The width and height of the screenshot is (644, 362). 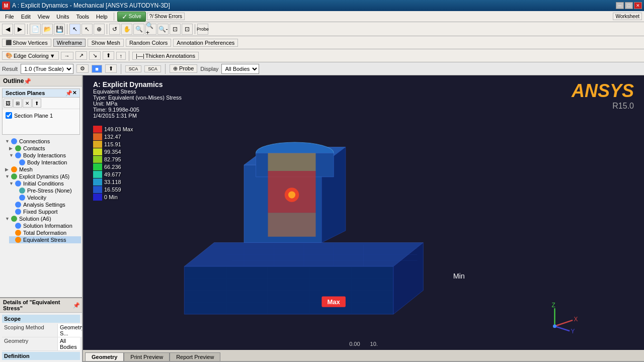 I want to click on edge-coloring-dropdown: 🎨 Edge Coloring ▼, so click(x=30, y=55).